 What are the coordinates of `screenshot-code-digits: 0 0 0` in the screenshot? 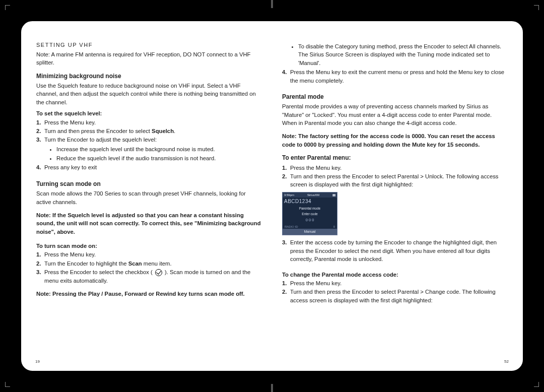 It's located at (310, 221).